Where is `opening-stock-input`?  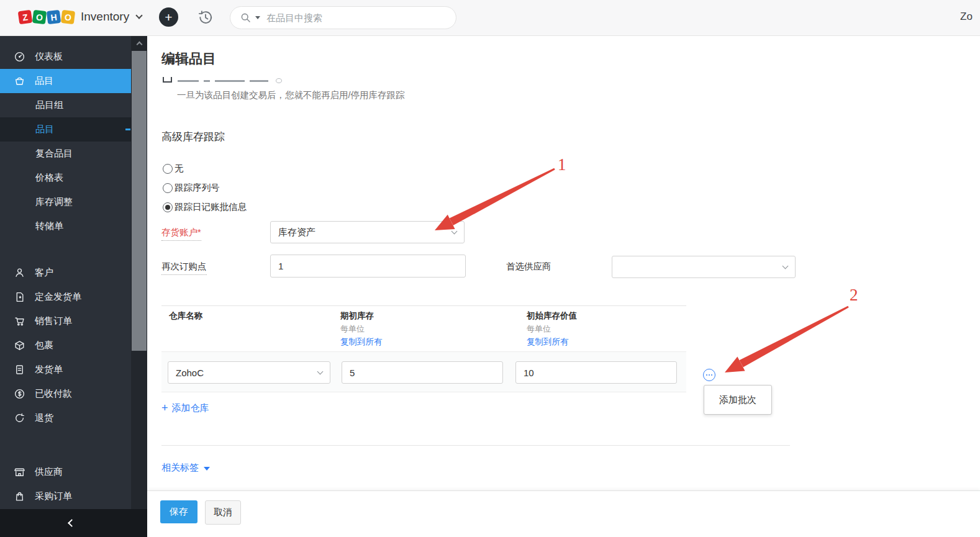 opening-stock-input is located at coordinates (422, 372).